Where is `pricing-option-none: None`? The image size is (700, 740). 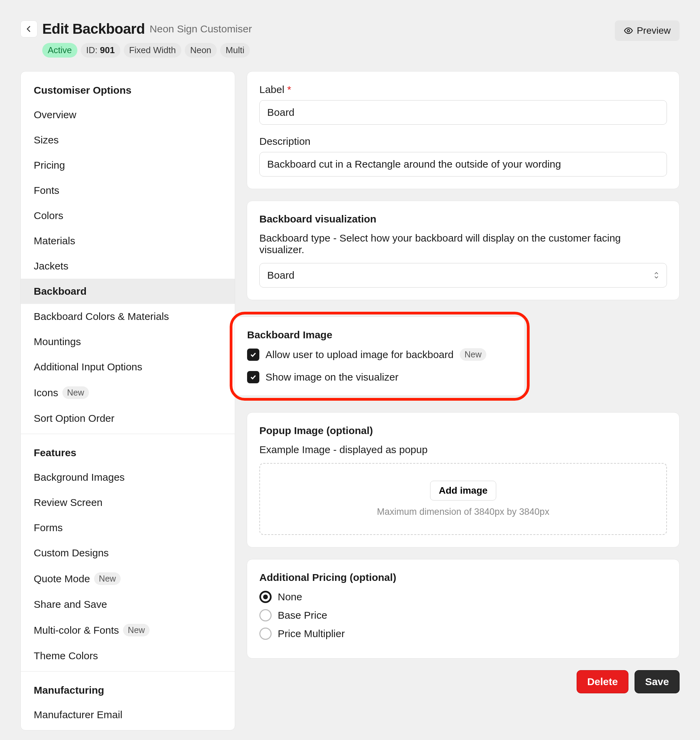 pricing-option-none: None is located at coordinates (463, 597).